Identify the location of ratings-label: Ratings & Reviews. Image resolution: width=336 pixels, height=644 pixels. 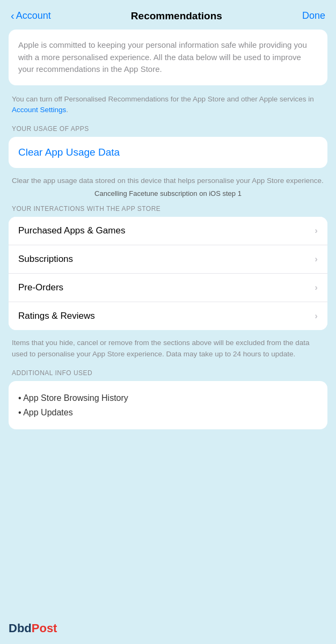
(57, 316).